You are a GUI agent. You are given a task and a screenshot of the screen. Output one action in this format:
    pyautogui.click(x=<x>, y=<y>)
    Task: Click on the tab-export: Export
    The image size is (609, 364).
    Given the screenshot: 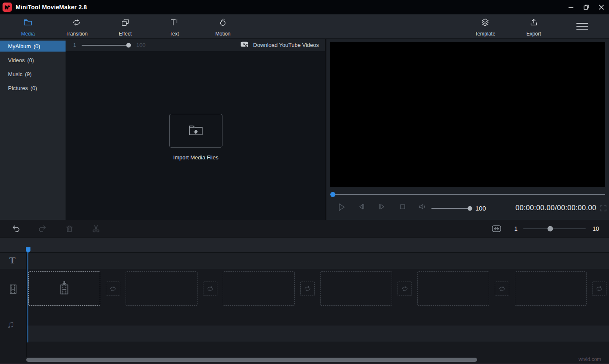 What is the action you would take?
    pyautogui.click(x=534, y=27)
    